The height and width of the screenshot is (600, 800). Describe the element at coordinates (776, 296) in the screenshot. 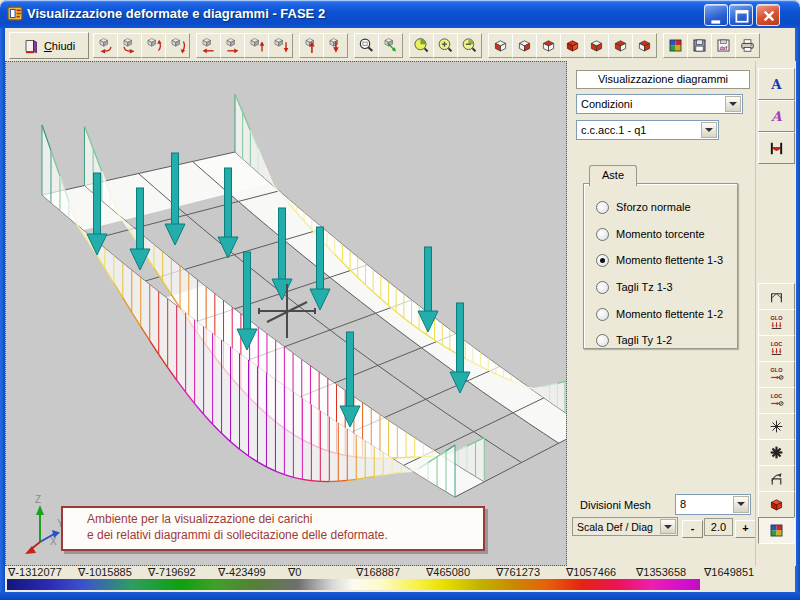

I see `frame-view-button` at that location.